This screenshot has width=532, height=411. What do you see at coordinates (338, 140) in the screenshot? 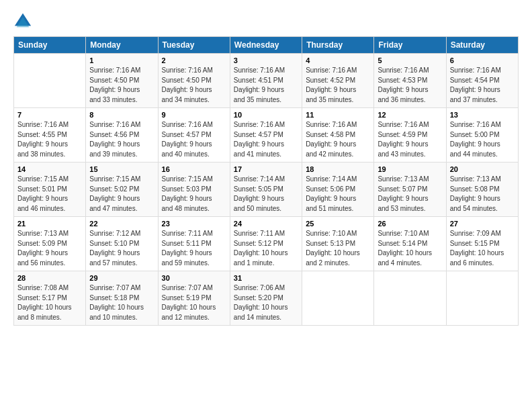
I see `day-detail: Sunrise: 7:16 AM Sunset: 4:58 PM Dayligh…` at bounding box center [338, 140].